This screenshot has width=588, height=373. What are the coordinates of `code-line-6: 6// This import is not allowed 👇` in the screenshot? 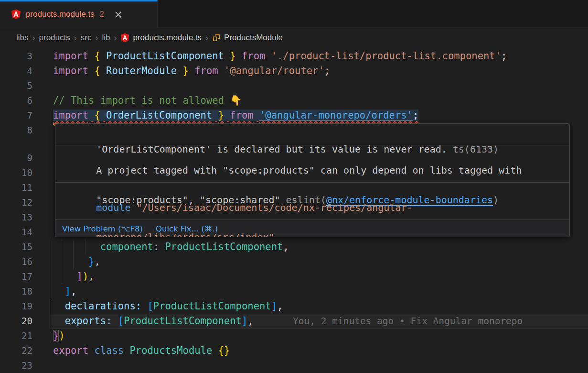 It's located at (294, 100).